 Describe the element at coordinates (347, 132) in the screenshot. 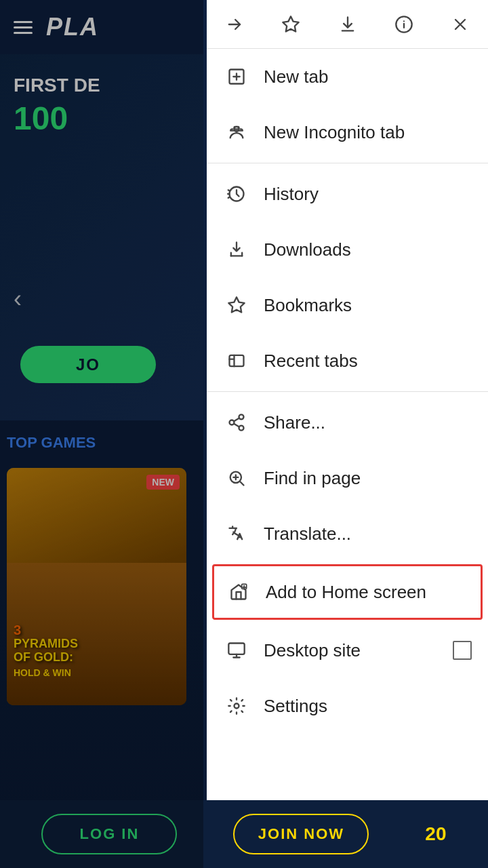

I see `menu-item-new-incognito: New Incognito tab` at that location.